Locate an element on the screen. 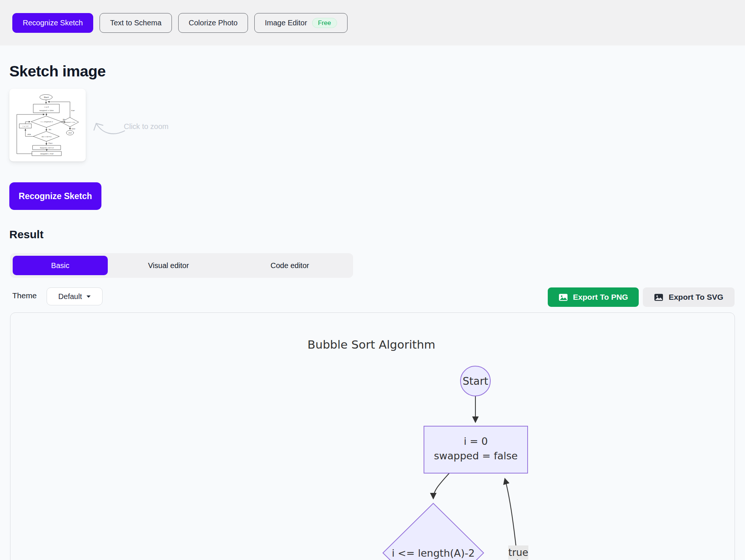  tab-image-editor: Image Editor Free is located at coordinates (301, 23).